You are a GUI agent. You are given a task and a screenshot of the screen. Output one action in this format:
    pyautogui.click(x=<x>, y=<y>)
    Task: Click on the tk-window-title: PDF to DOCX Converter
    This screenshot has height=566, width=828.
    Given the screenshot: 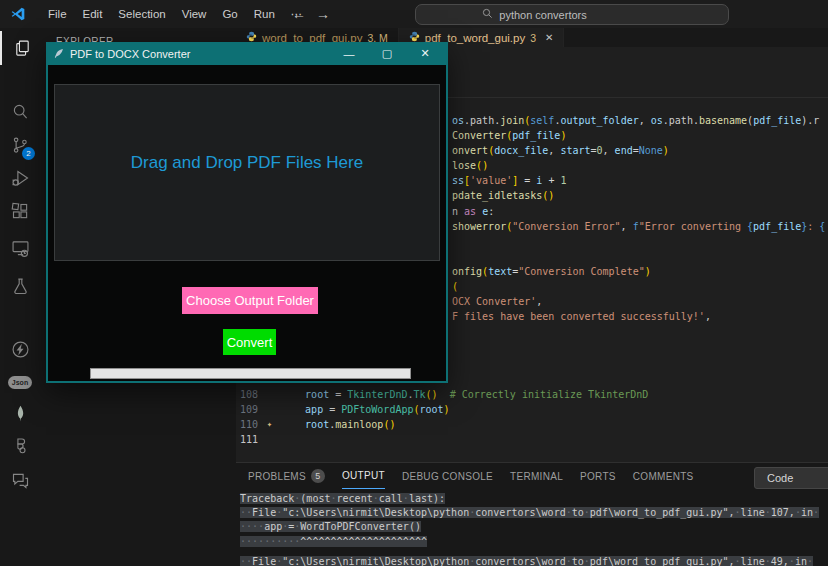 What is the action you would take?
    pyautogui.click(x=130, y=54)
    